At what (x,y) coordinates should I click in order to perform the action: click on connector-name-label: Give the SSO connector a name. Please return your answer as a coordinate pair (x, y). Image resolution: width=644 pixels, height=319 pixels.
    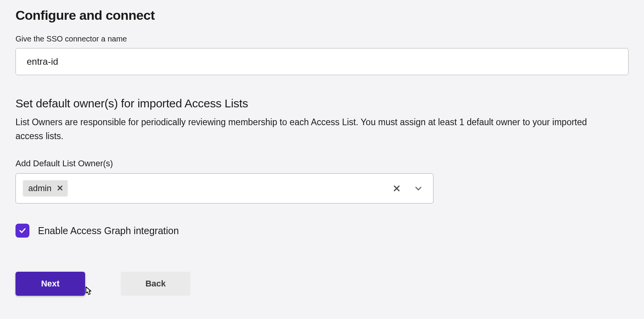
    Looking at the image, I should click on (322, 39).